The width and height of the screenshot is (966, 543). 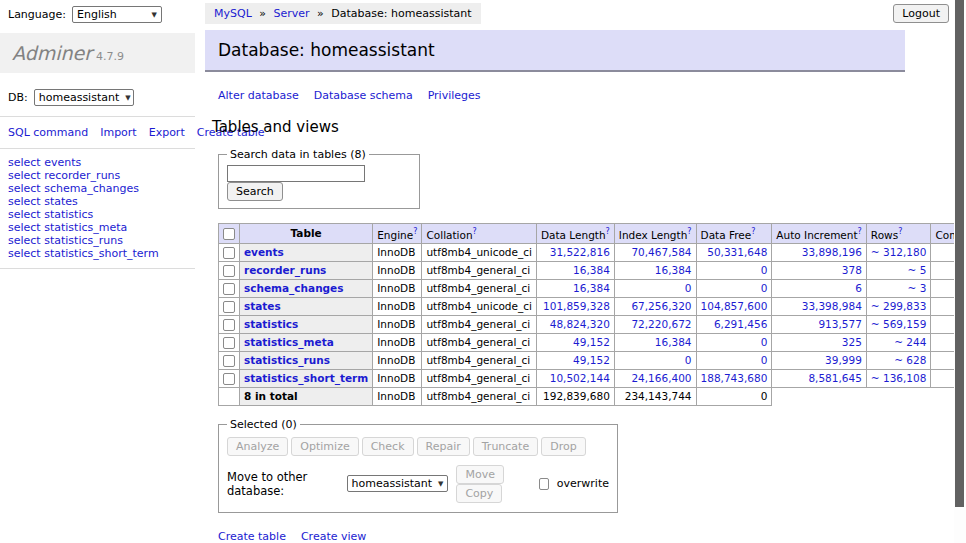 What do you see at coordinates (734, 378) in the screenshot?
I see `data-free-link: 188,743,680` at bounding box center [734, 378].